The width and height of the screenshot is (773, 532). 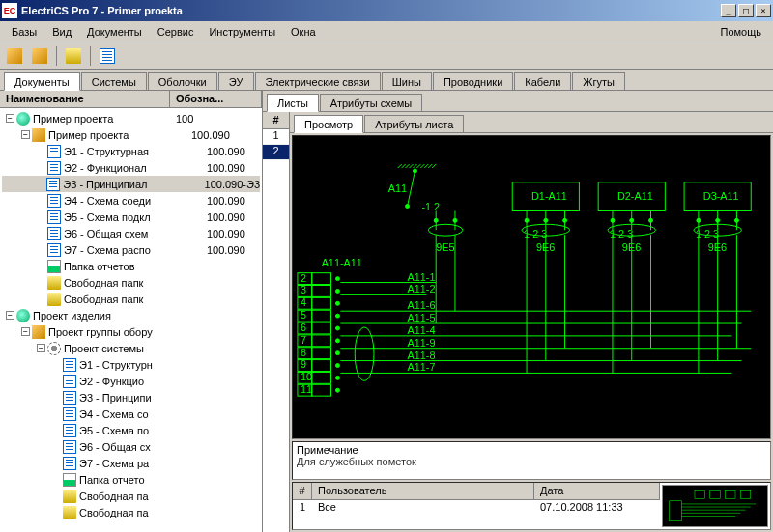 What do you see at coordinates (131, 151) in the screenshot?
I see `tree-row: Э1 - Структурная100.090` at bounding box center [131, 151].